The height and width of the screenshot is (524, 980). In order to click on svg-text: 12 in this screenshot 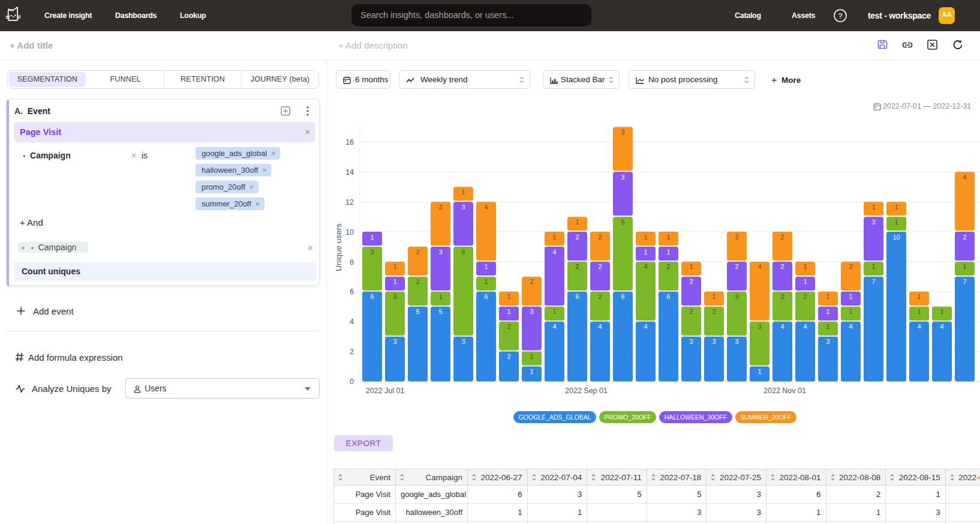, I will do `click(350, 202)`.